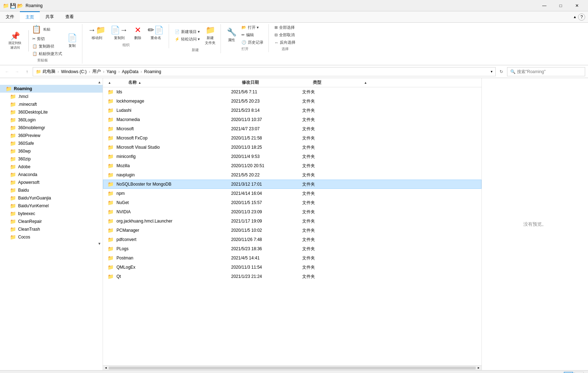 The height and width of the screenshot is (373, 588). I want to click on file-date-lockhomepage: 2021/5/5 20:23, so click(267, 101).